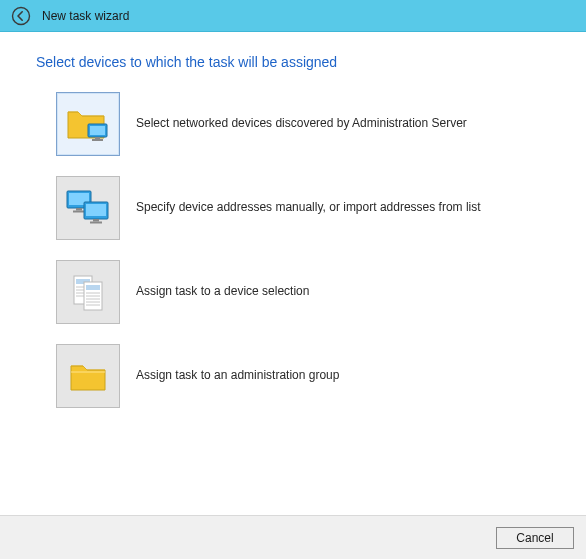  What do you see at coordinates (302, 124) in the screenshot?
I see `option-label: Select networked devices discovered by A…` at bounding box center [302, 124].